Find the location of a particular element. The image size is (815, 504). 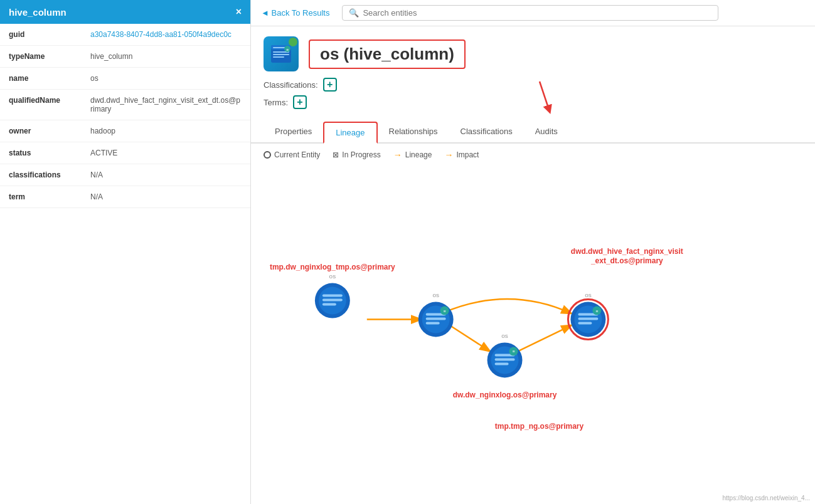

entity-title: os (hive_column) is located at coordinates (387, 54).